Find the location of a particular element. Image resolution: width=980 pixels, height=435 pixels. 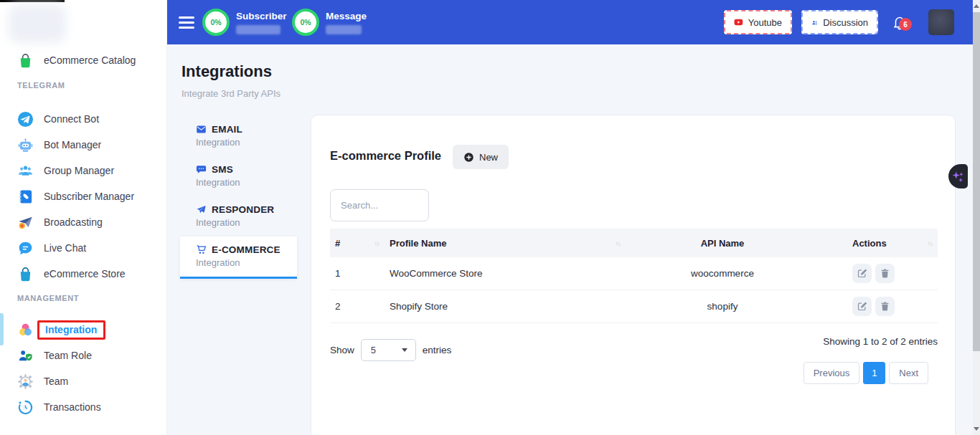

sidebar-item-label: Subscriber Manager is located at coordinates (89, 196).